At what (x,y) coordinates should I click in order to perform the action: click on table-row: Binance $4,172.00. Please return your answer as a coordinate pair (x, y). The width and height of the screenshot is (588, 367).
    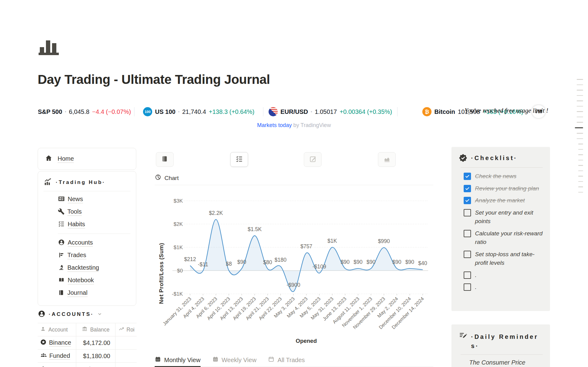
    Looking at the image, I should click on (87, 343).